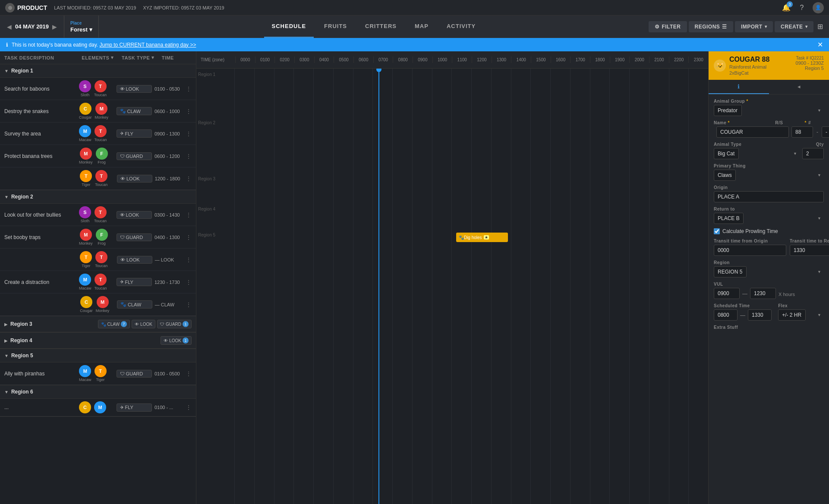  Describe the element at coordinates (96, 407) in the screenshot. I see `task-elements: C M` at that location.